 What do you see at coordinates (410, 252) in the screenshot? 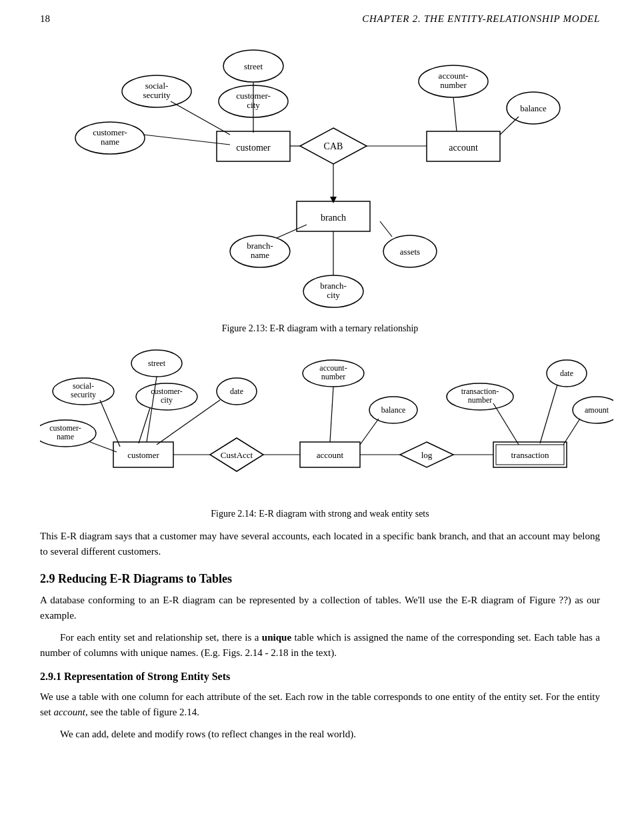
I see `svg-text: assets` at bounding box center [410, 252].